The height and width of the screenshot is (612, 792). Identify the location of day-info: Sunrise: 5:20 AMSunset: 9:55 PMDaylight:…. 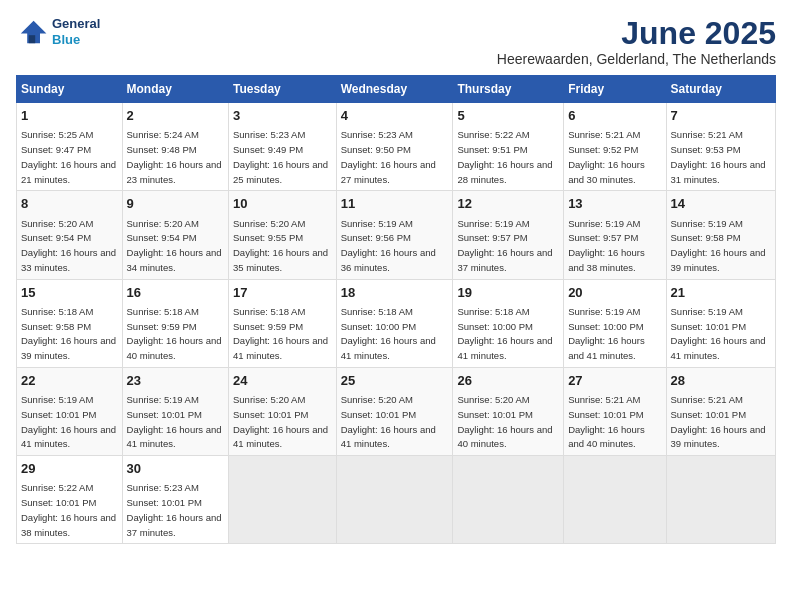
(280, 246).